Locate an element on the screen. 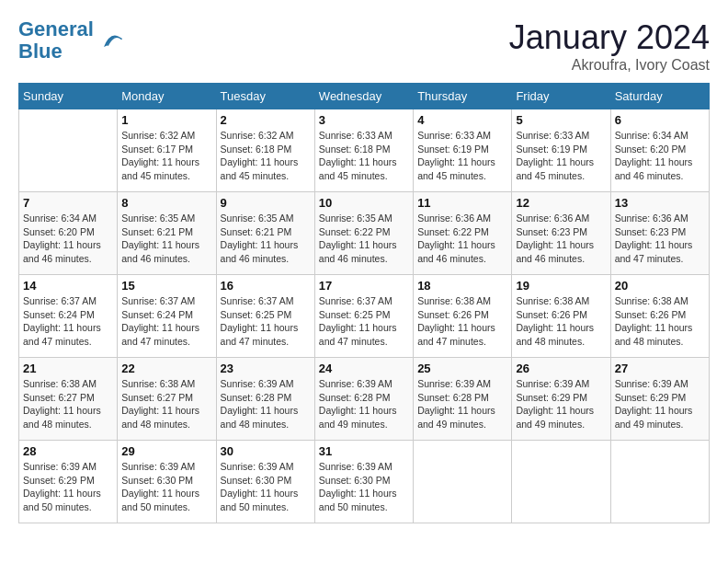 The image size is (728, 563). day-info: Sunrise: 6:32 AM Sunset: 6:18 PM Dayligh… is located at coordinates (266, 156).